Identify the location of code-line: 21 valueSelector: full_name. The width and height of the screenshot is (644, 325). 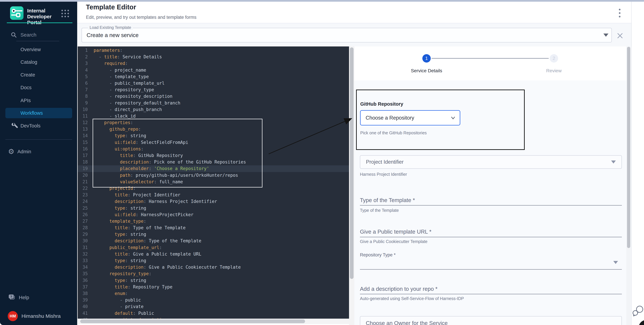
(214, 182).